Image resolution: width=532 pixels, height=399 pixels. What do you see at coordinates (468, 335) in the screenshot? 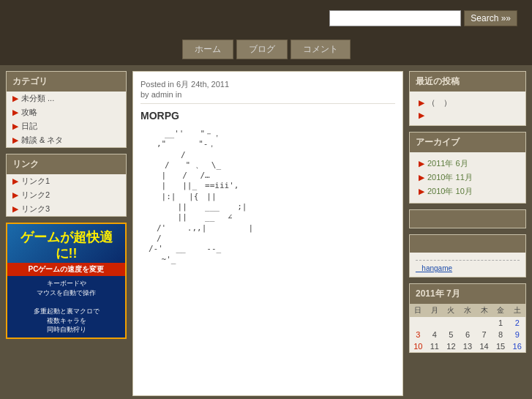
I see `calendar-row: 3 4 5 6 7 8 9` at bounding box center [468, 335].